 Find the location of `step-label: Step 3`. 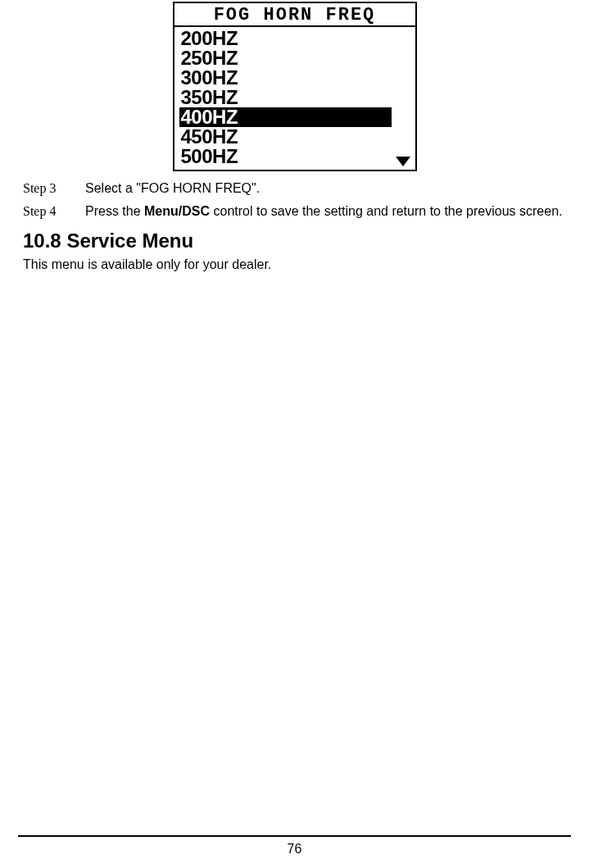

step-label: Step 3 is located at coordinates (44, 189).